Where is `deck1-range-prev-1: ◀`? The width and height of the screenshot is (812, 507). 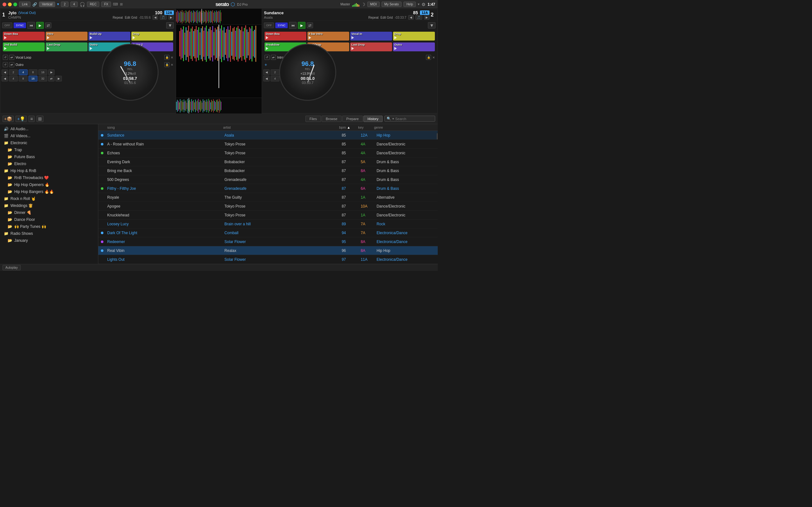 deck1-range-prev-1: ◀ is located at coordinates (5, 72).